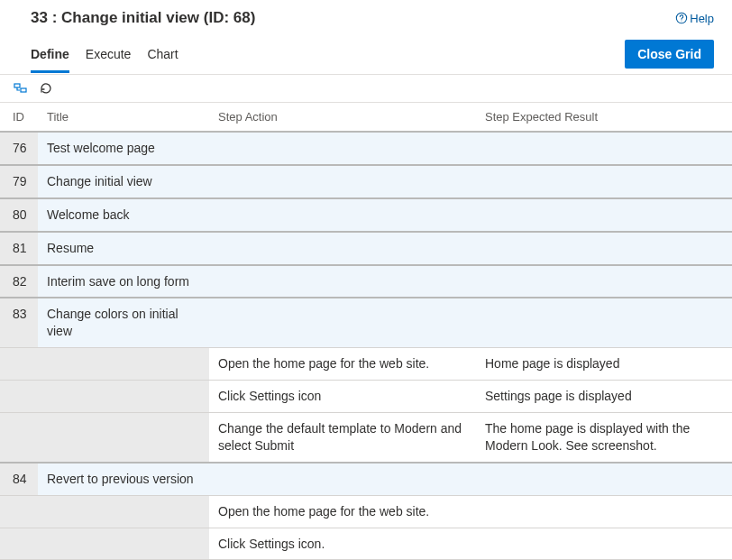 The width and height of the screenshot is (732, 560). I want to click on cell-title: Change colors on initial view, so click(124, 323).